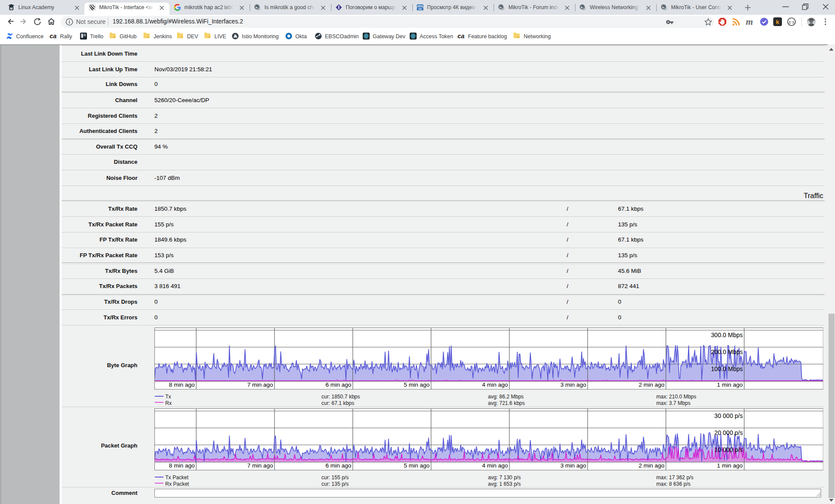 The height and width of the screenshot is (504, 835). What do you see at coordinates (778, 22) in the screenshot?
I see `svg-text: k` at bounding box center [778, 22].